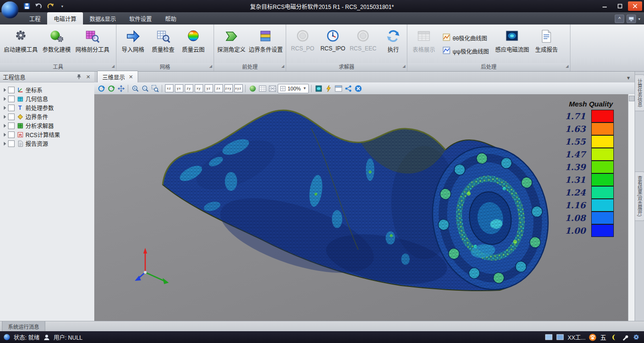 Image resolution: width=644 pixels, height=343 pixels. What do you see at coordinates (393, 44) in the screenshot?
I see `execute-button: 执行` at bounding box center [393, 44].